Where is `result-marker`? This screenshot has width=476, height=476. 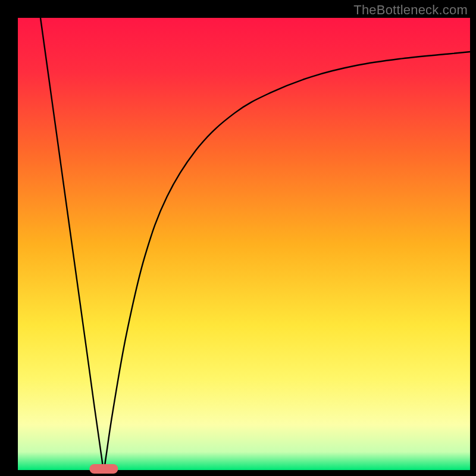 result-marker is located at coordinates (104, 469).